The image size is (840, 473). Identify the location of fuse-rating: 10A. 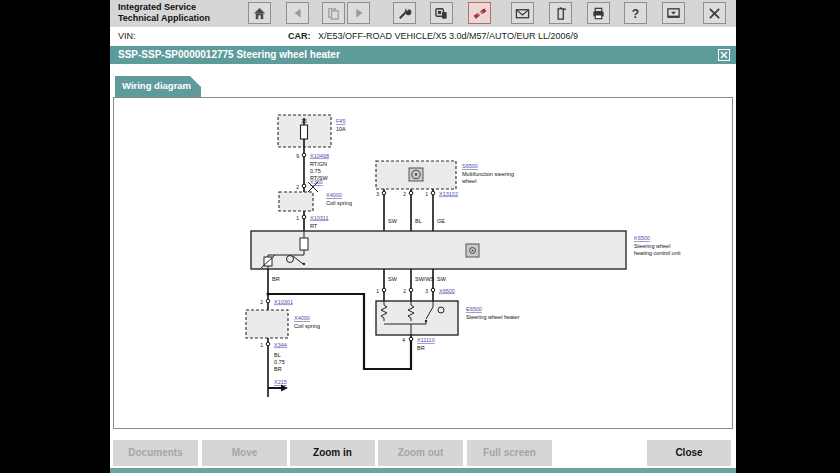
(341, 129).